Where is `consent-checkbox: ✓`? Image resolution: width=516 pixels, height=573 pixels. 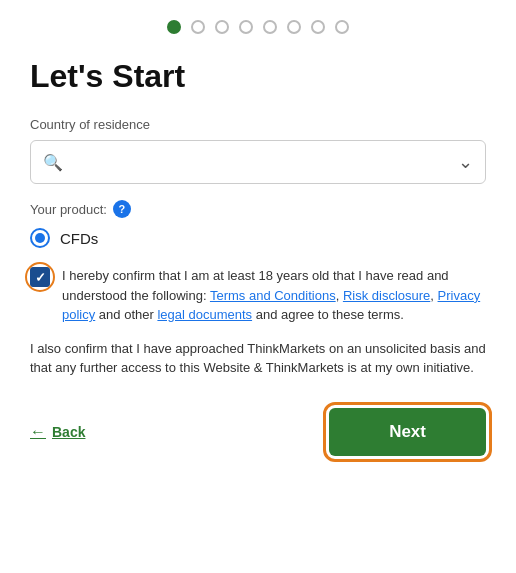
consent-checkbox: ✓ is located at coordinates (40, 277).